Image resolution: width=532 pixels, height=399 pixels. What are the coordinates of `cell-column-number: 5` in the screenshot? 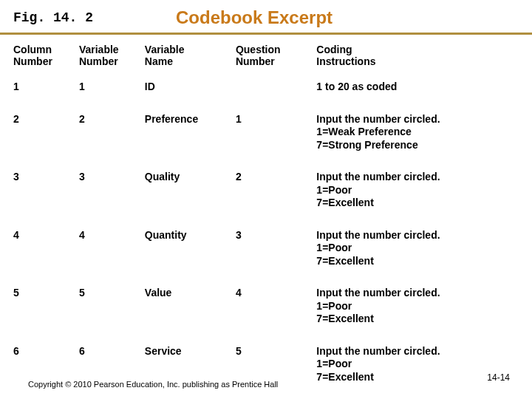 It's located at (46, 309).